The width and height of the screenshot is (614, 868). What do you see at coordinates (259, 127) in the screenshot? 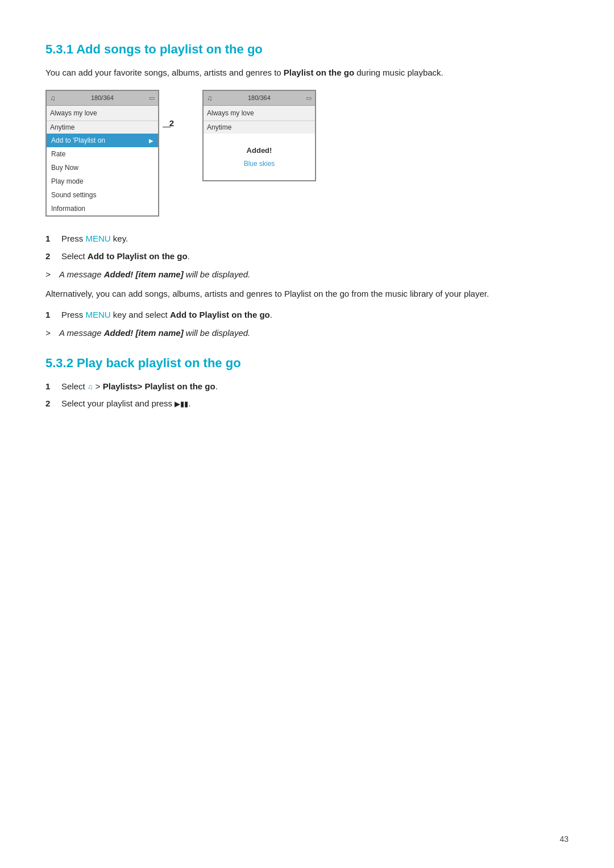
I see `device-right-artist: Anytime` at bounding box center [259, 127].